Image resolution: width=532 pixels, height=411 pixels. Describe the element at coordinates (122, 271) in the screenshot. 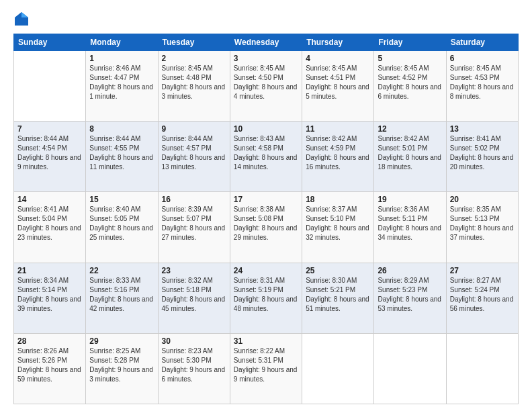

I see `day-number: 22` at that location.